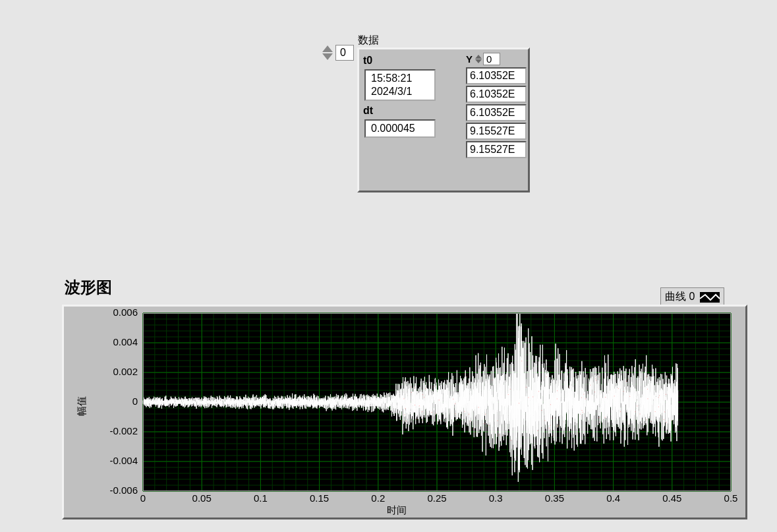 The height and width of the screenshot is (532, 777). I want to click on legend-label: 曲线 0, so click(680, 297).